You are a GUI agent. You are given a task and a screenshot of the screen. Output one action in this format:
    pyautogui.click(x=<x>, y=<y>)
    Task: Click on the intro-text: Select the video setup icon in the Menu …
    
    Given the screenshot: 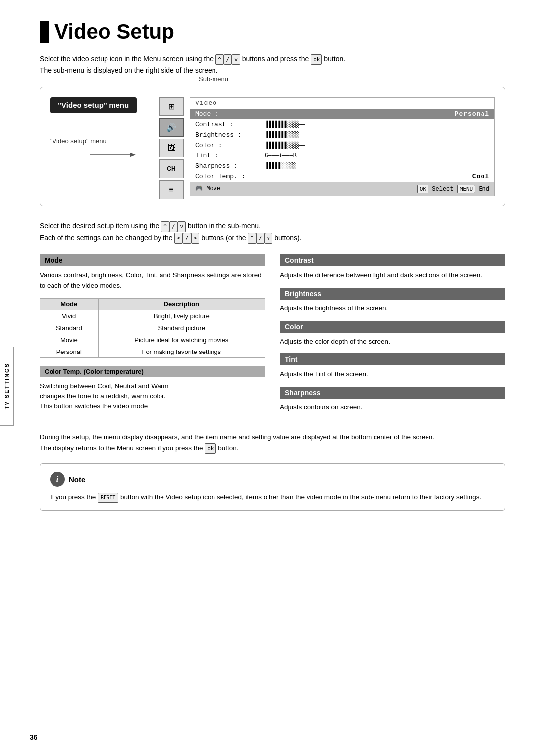 What is the action you would take?
    pyautogui.click(x=272, y=64)
    